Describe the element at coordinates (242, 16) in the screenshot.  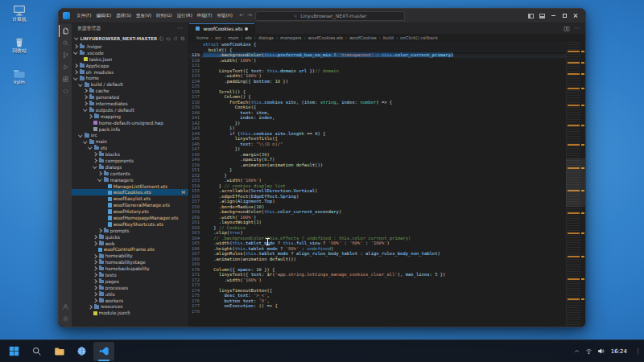
I see `nav-back-icon: ←` at that location.